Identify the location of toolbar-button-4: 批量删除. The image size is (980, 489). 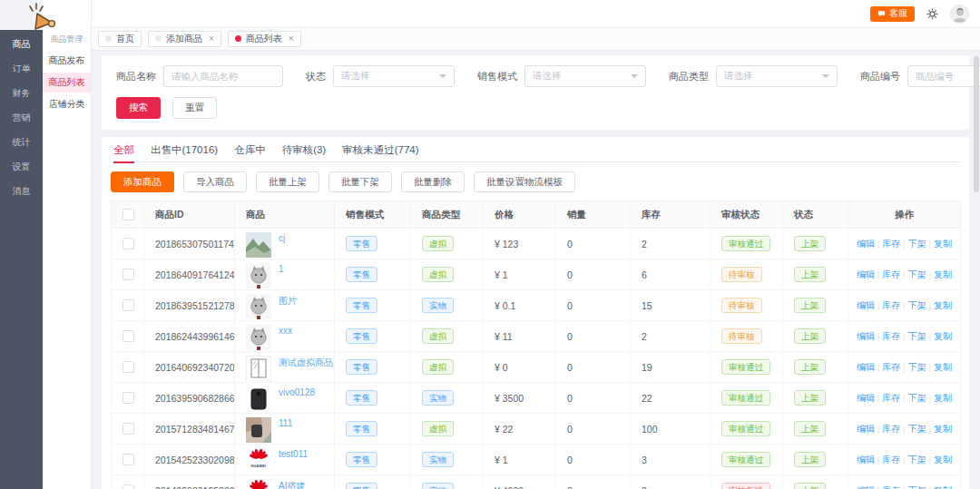
(433, 181).